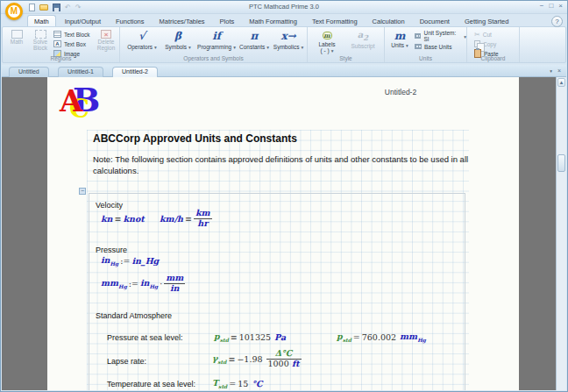  Describe the element at coordinates (559, 70) in the screenshot. I see `close-document-icon: ×` at that location.